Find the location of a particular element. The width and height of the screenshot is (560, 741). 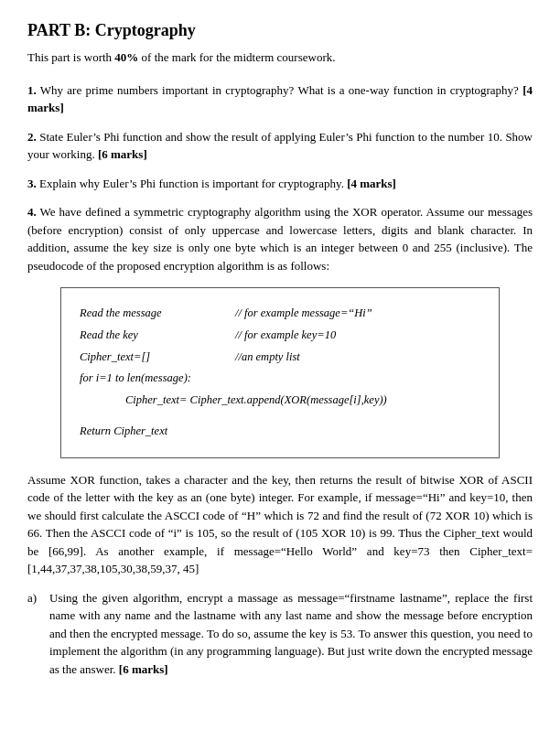

question-1: 1. Why are prime numbers important in cr… is located at coordinates (280, 99).